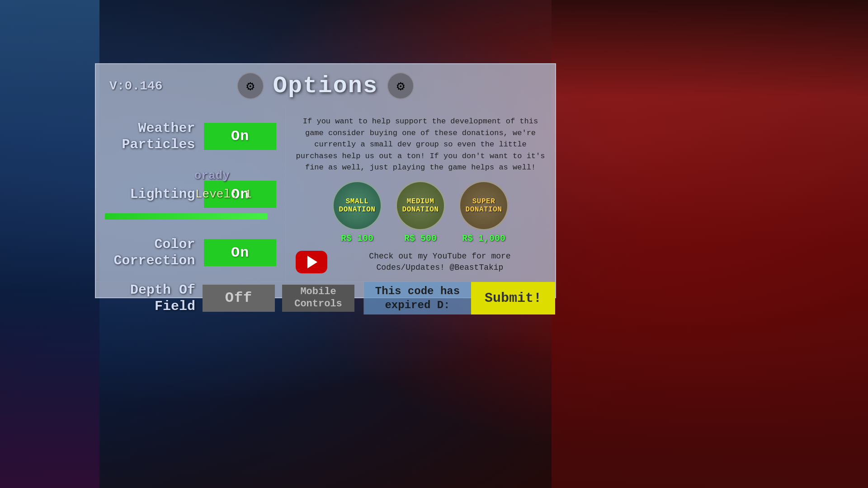 This screenshot has height=488, width=868. Describe the element at coordinates (326, 86) in the screenshot. I see `modal-title: Options` at that location.